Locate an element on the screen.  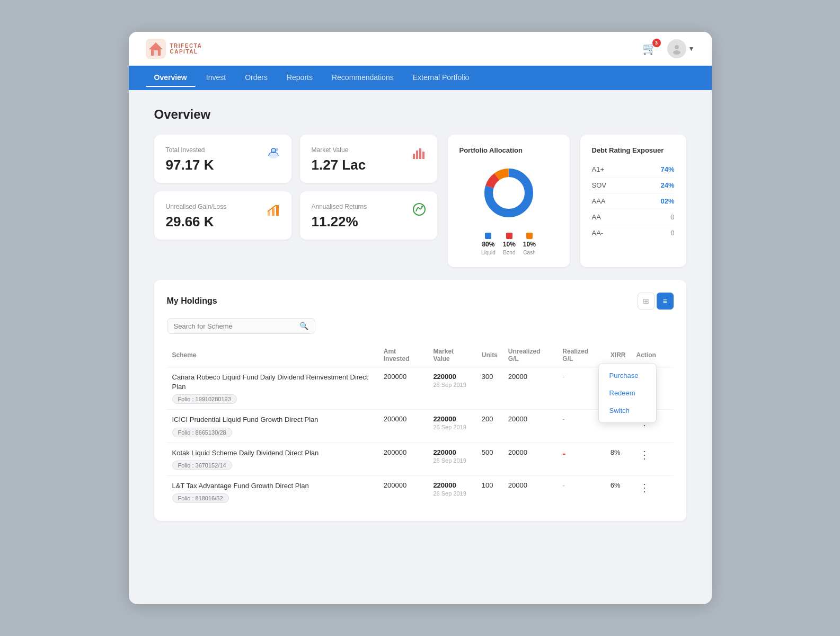
mv-date-1: 26 Sep 2019 is located at coordinates (452, 427).